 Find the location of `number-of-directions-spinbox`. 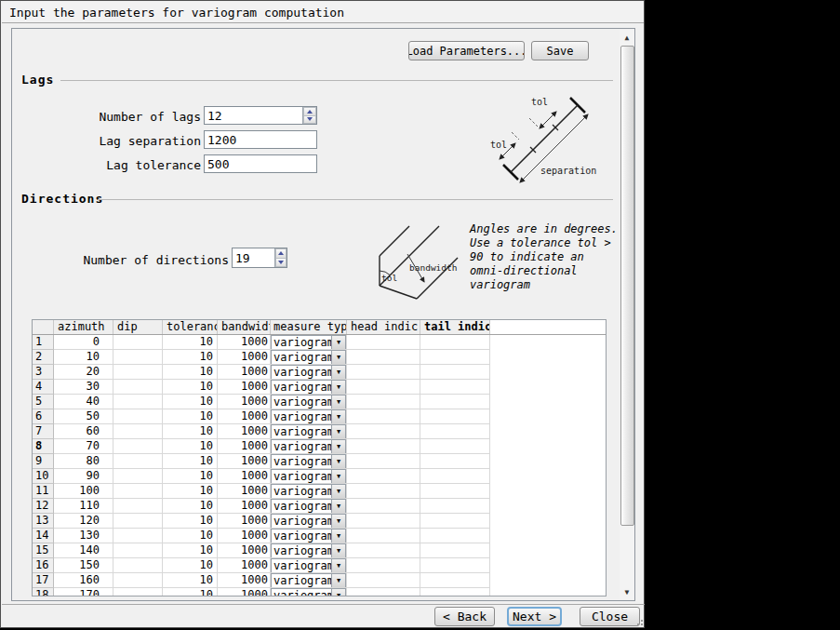

number-of-directions-spinbox is located at coordinates (260, 258).